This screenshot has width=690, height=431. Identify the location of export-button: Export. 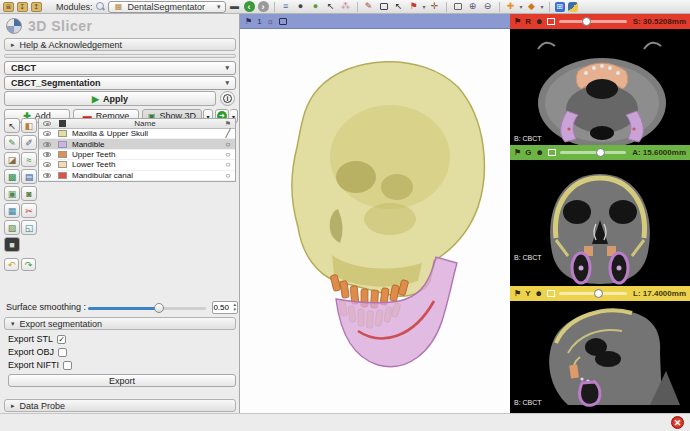
(122, 380).